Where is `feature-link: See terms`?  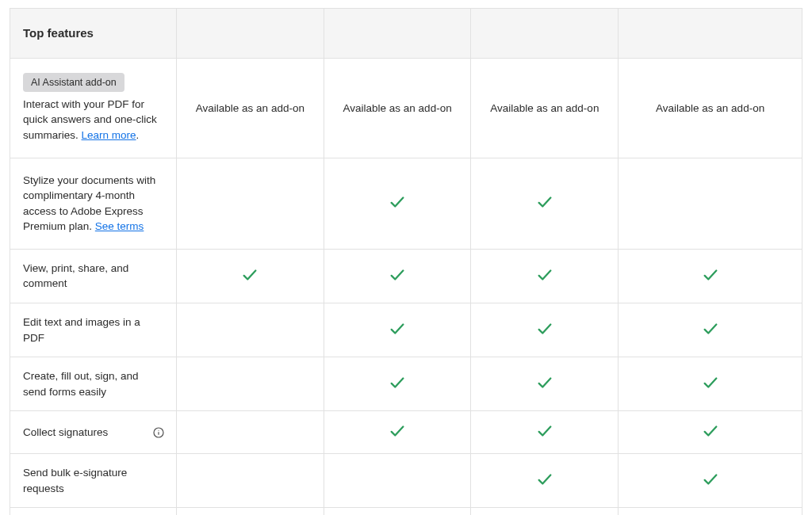
feature-link: See terms is located at coordinates (120, 227).